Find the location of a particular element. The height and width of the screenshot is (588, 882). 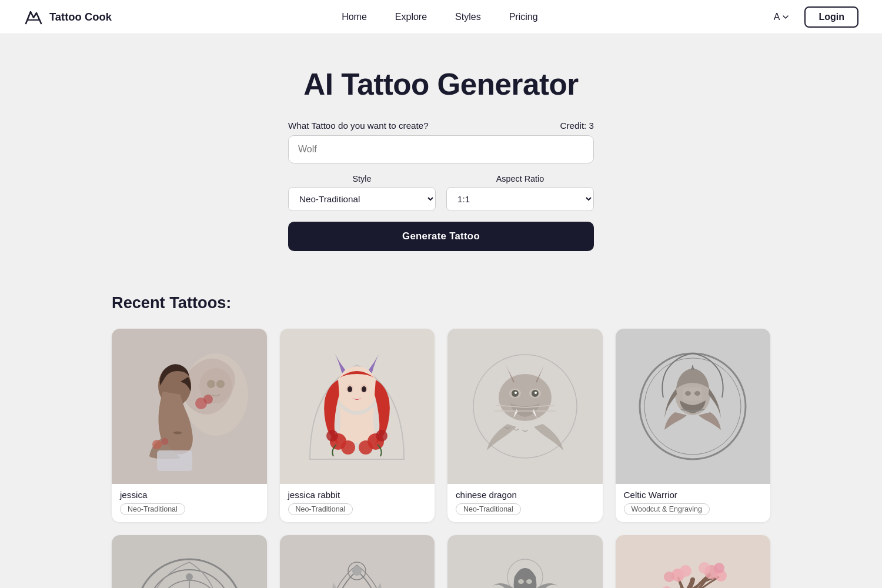

nav-pricing: Pricing is located at coordinates (523, 16).